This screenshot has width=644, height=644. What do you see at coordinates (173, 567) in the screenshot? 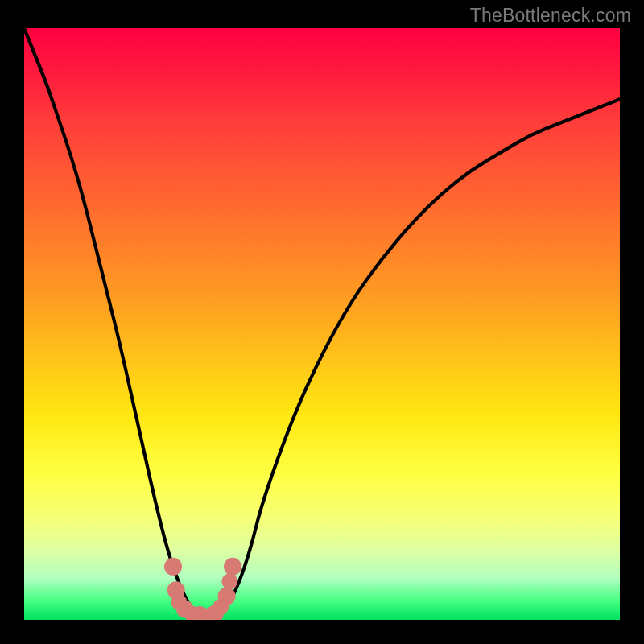
I see `marker-left-top` at bounding box center [173, 567].